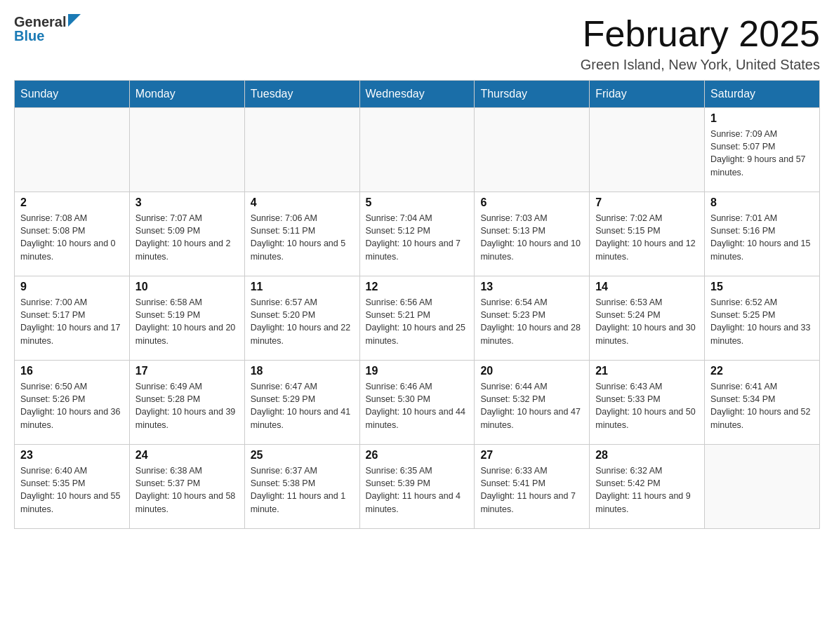  Describe the element at coordinates (302, 405) in the screenshot. I see `day-info: Sunrise: 6:47 AM Sunset: 5:29 PM Dayligh…` at that location.